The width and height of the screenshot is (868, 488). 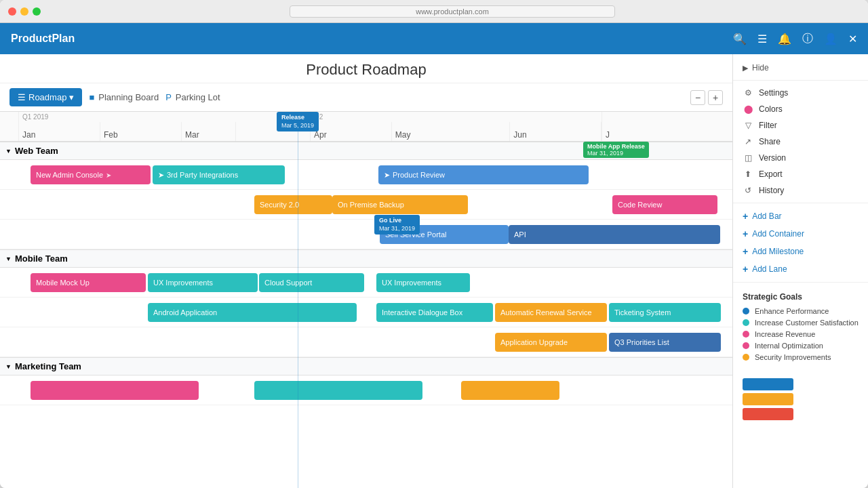 I want to click on plus-icon-bar: +, so click(x=745, y=216).